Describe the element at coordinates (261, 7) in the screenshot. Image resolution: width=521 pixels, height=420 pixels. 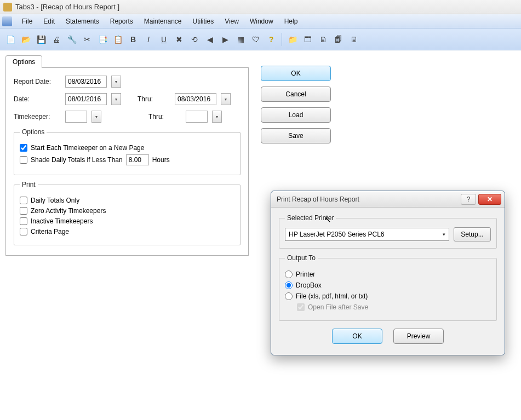
I see `window-title-bar: Tabs3 - [Recap of Hours Report ]` at that location.